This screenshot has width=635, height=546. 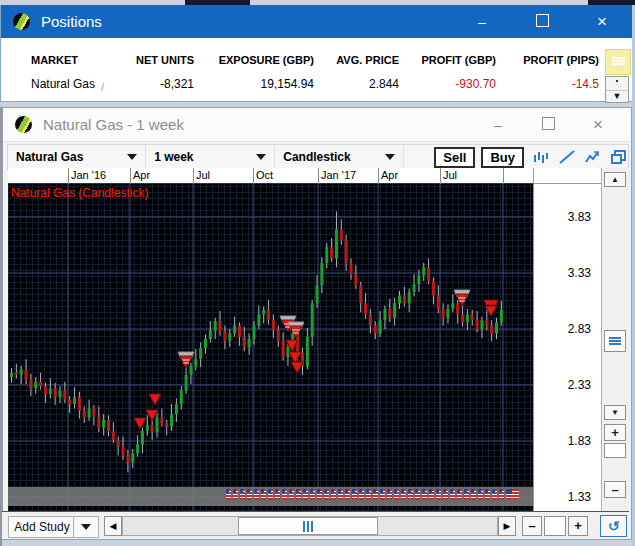 What do you see at coordinates (550, 60) in the screenshot?
I see `col-header-profit-pips: PROFIT (PIPS)` at bounding box center [550, 60].